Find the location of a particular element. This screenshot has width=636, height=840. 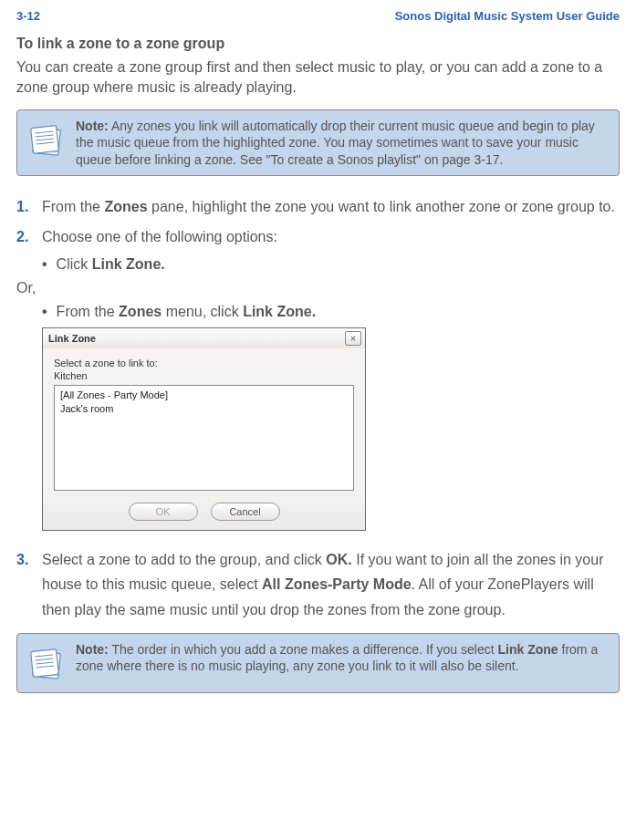

dialog-title: Link Zone is located at coordinates (72, 338).